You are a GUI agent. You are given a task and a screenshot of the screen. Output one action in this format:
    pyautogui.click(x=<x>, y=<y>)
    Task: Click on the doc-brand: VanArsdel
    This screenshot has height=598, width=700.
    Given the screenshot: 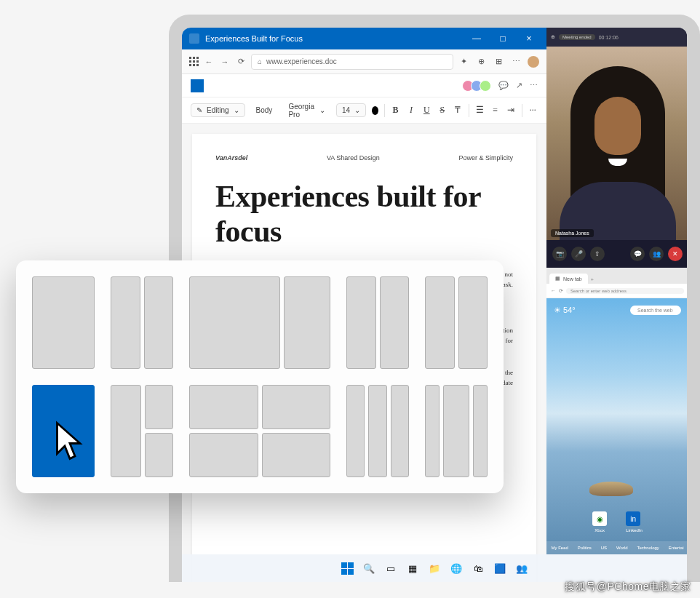 What is the action you would take?
    pyautogui.click(x=231, y=158)
    